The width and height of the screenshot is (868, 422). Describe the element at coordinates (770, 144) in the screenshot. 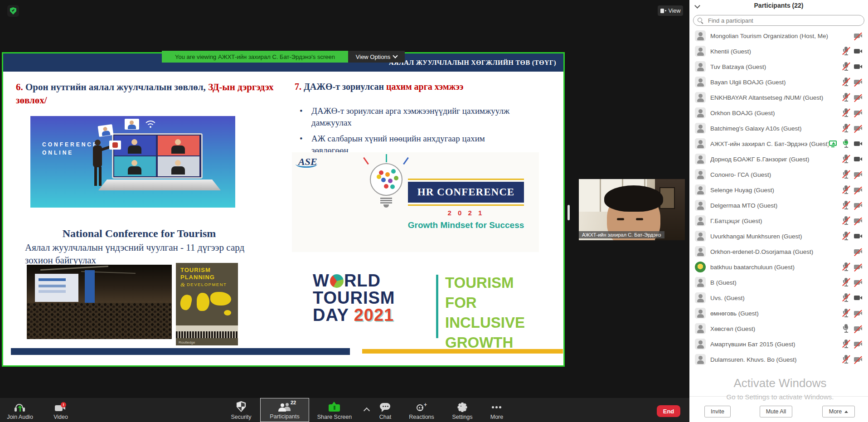

I see `participant-name: АЖХТ-ийн захирал С. Бат-Эрдэнэ (Guest)` at that location.